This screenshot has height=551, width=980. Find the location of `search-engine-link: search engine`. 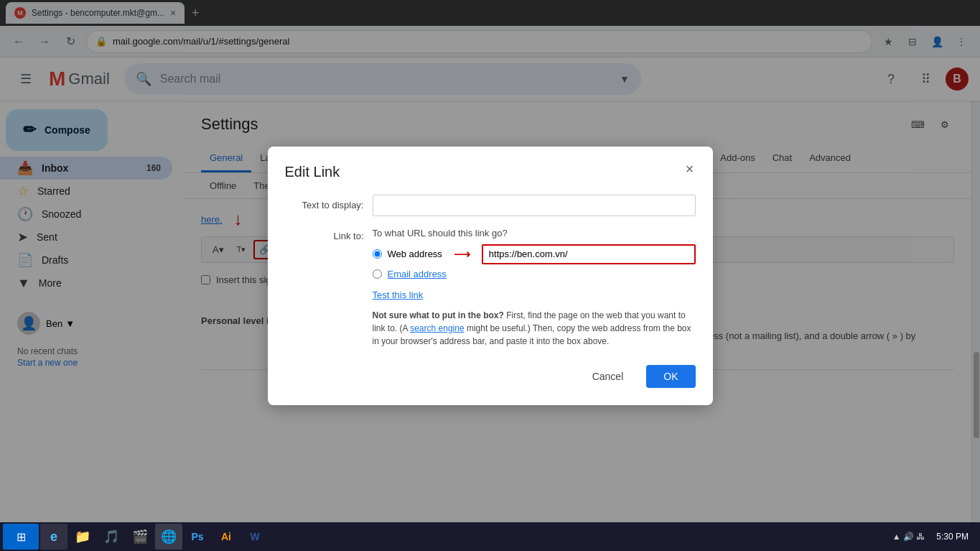

search-engine-link: search engine is located at coordinates (437, 328).